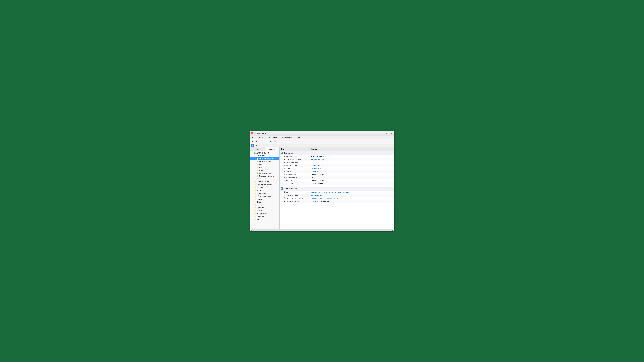  I want to click on domain-field-icon: 🌐, so click(284, 181).